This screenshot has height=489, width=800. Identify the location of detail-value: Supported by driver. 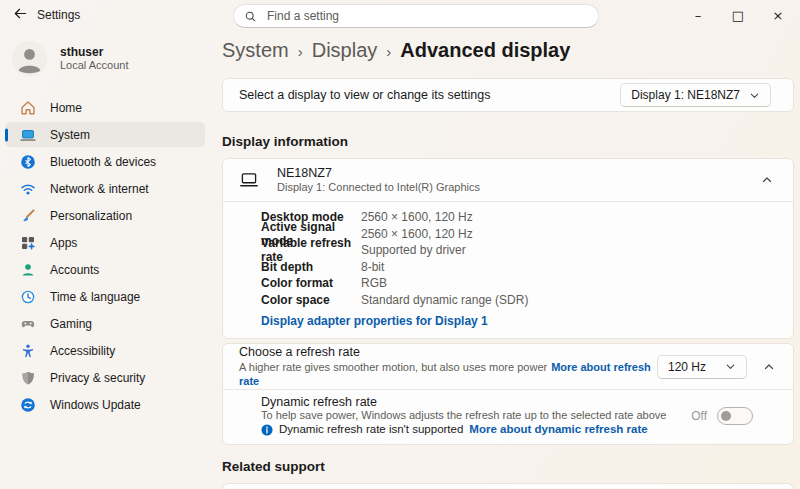
(414, 250).